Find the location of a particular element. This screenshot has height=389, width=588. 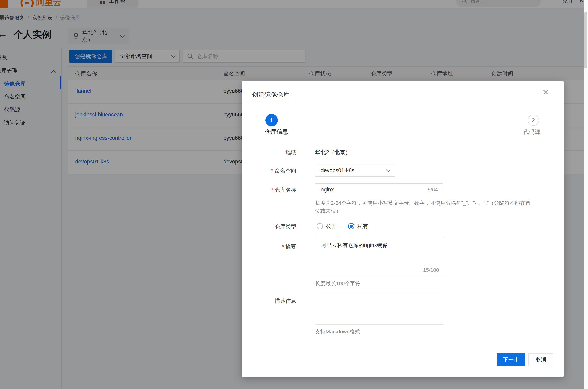

step-1-circle: 1 is located at coordinates (272, 120).